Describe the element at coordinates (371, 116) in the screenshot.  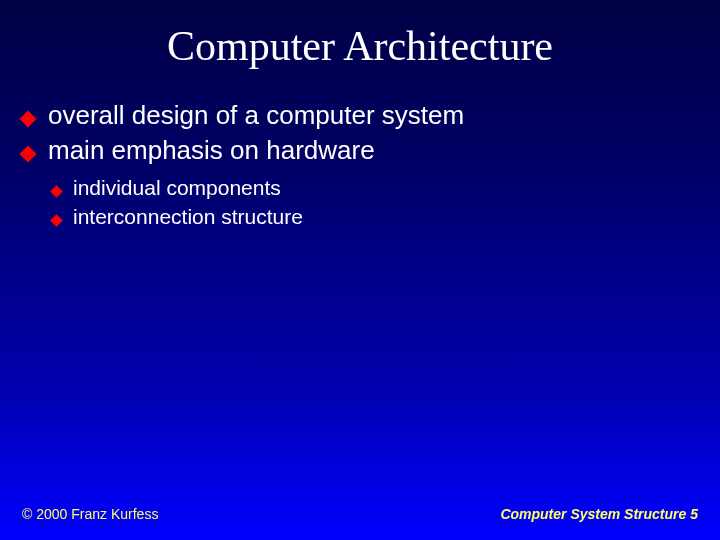
I see `bullet-item: overall design of a computer system` at that location.